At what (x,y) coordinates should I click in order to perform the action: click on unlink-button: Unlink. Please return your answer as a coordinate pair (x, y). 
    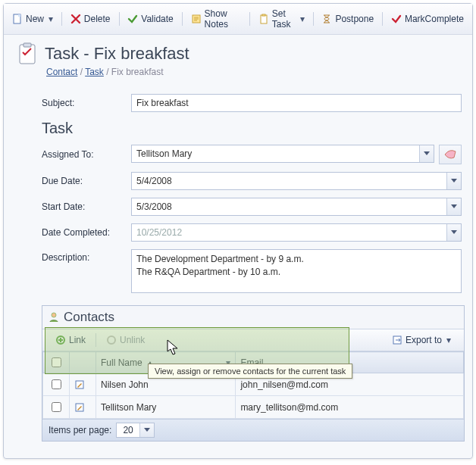
    Looking at the image, I should click on (126, 340).